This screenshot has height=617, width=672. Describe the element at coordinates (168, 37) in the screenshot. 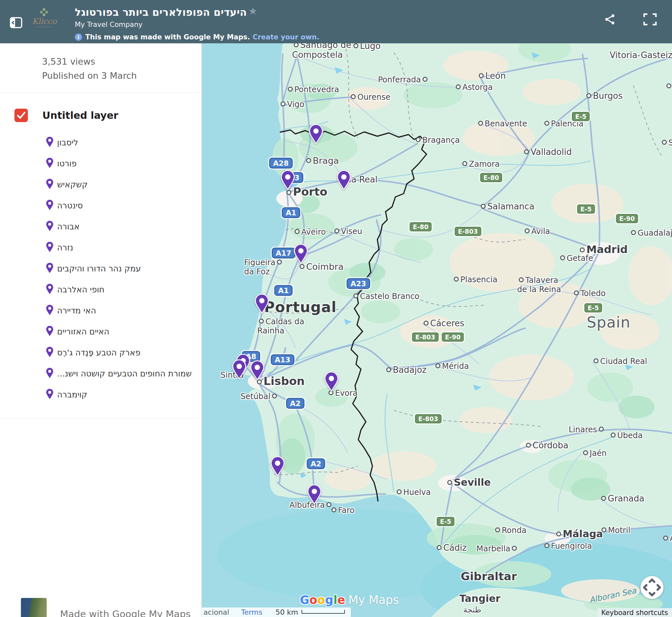

I see `info-text: This map was made with Google My Maps.` at that location.